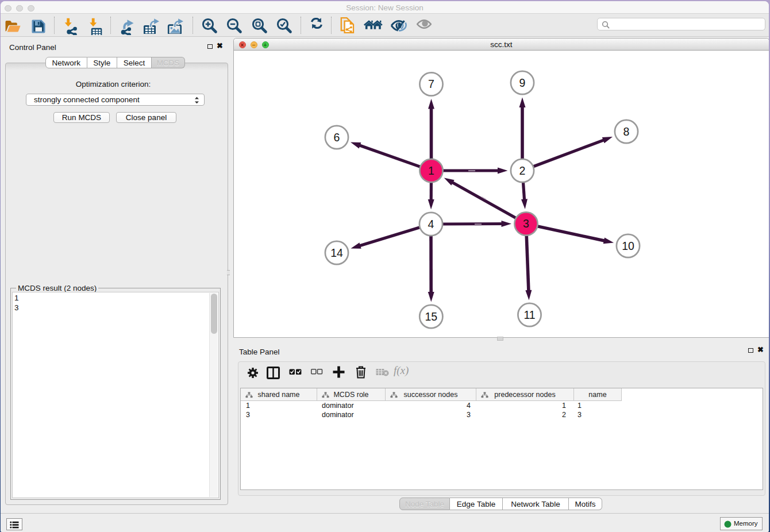 This screenshot has width=770, height=532. What do you see at coordinates (431, 84) in the screenshot?
I see `svg-text: 7` at bounding box center [431, 84].